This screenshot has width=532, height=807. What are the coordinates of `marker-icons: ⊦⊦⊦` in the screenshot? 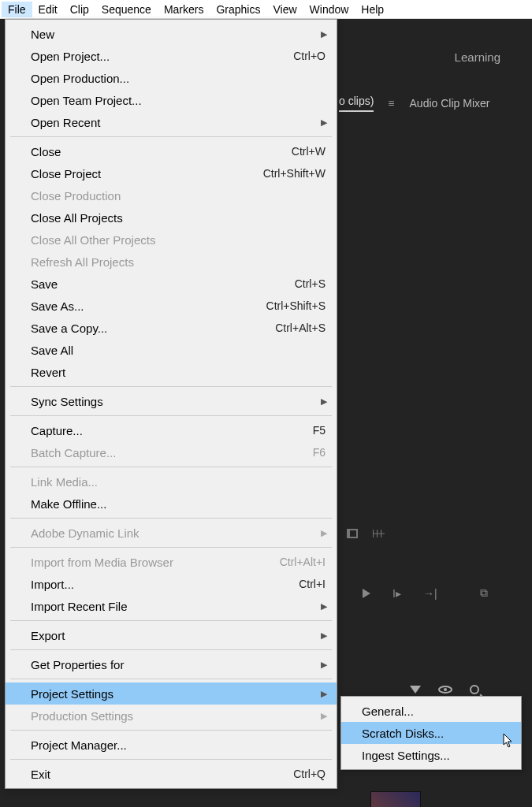 It's located at (366, 534).